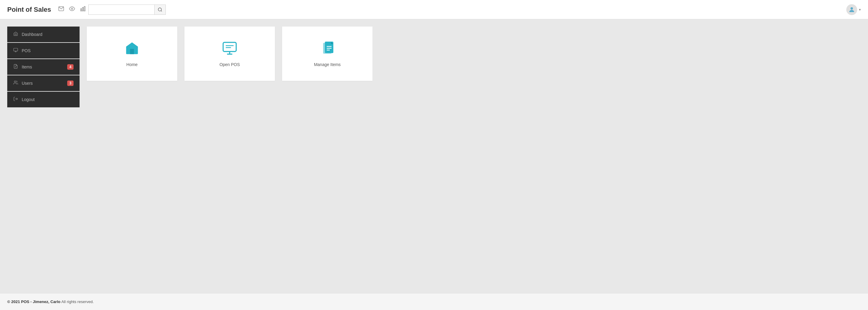 This screenshot has height=310, width=868. What do you see at coordinates (854, 10) in the screenshot?
I see `user-menu: ▾` at bounding box center [854, 10].